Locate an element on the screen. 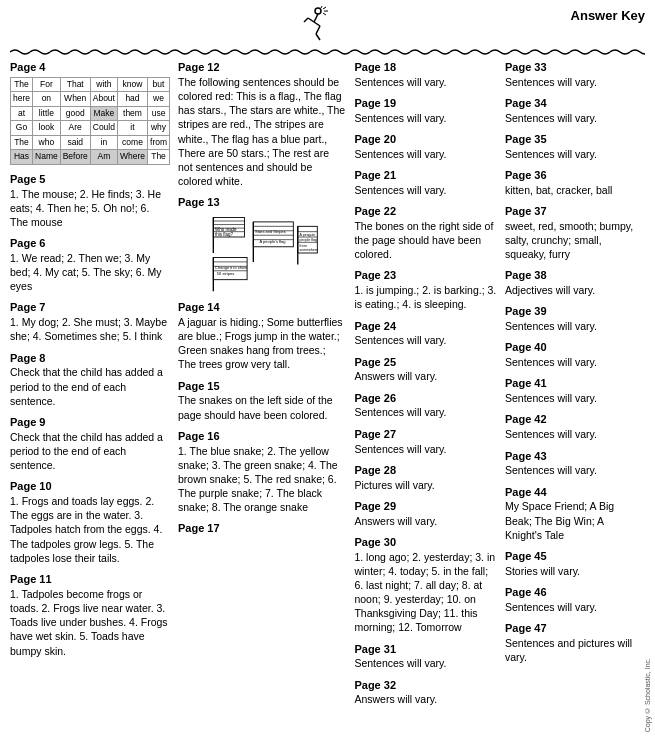  page6-title: Page 6 is located at coordinates (90, 244).